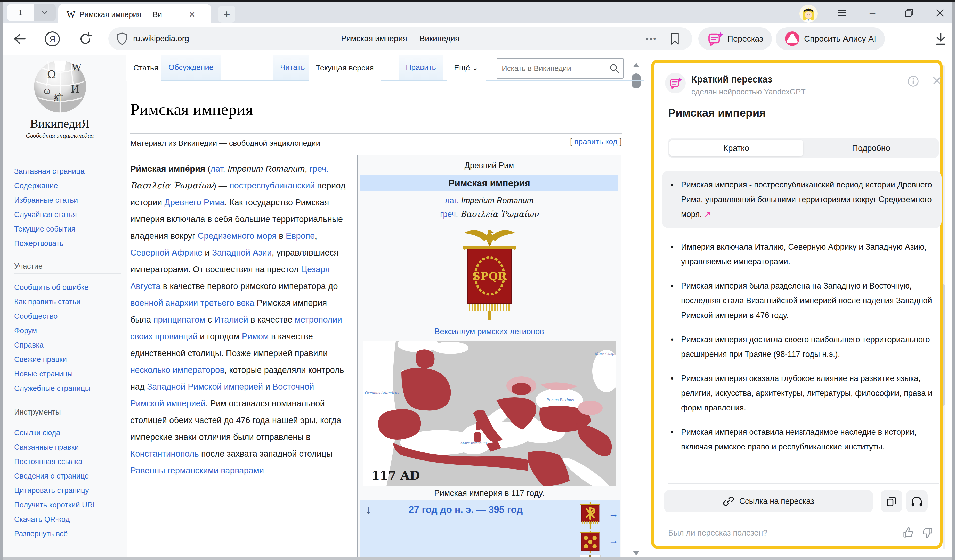 The height and width of the screenshot is (560, 955). I want to click on sidebar-link: Как править статьи, so click(68, 302).